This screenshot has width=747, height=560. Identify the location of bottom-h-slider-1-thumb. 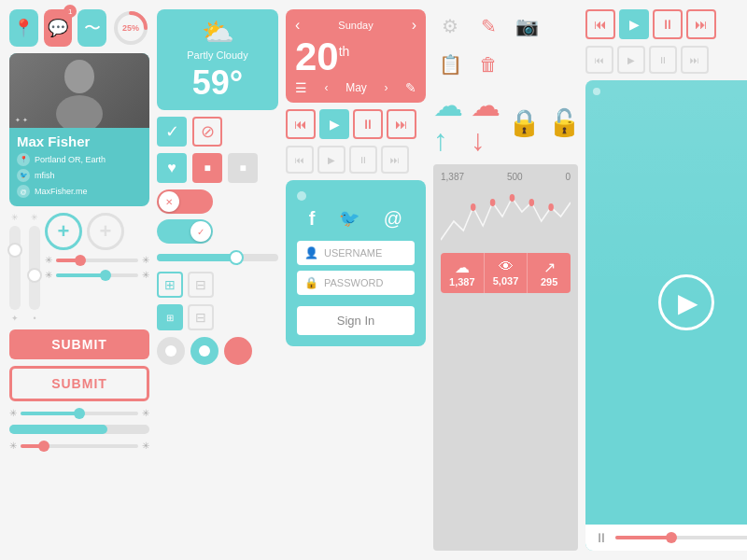
(79, 413).